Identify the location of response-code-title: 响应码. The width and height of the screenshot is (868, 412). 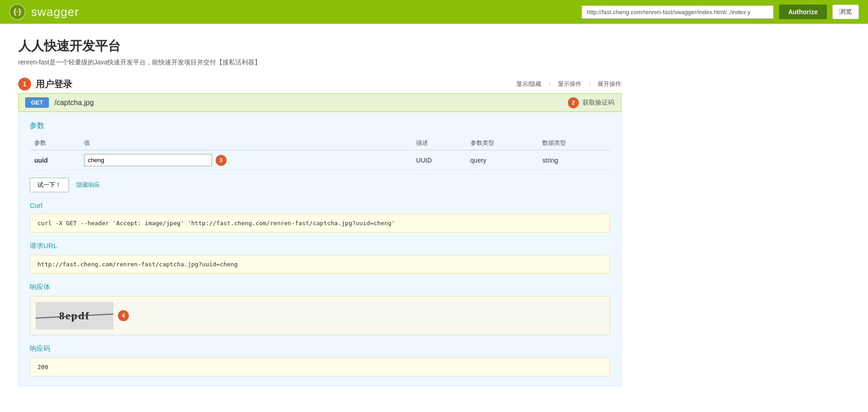
(320, 349).